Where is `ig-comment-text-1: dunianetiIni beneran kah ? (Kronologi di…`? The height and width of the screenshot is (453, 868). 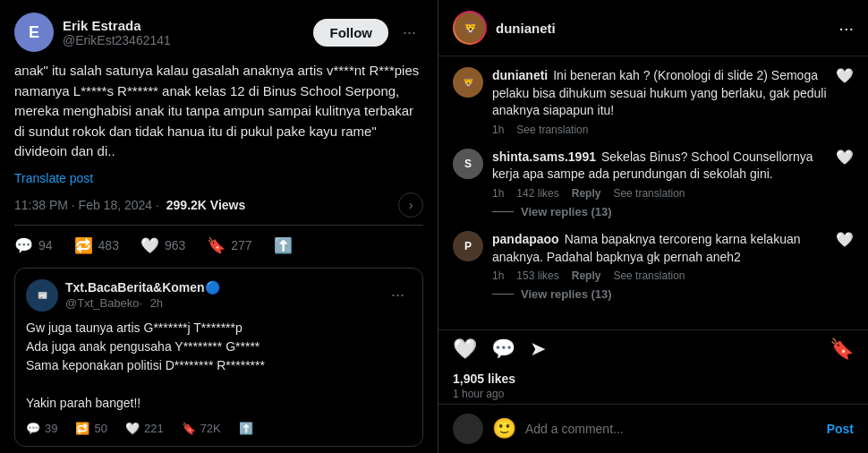 ig-comment-text-1: dunianetiIni beneran kah ? (Kronologi di… is located at coordinates (660, 93).